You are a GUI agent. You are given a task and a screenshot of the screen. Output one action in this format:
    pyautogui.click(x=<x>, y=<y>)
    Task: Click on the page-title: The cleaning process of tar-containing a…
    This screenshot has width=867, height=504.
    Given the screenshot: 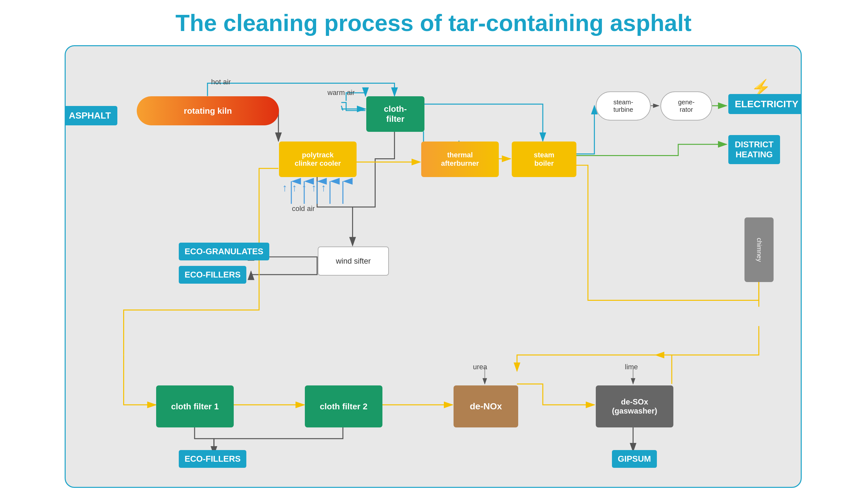 What is the action you would take?
    pyautogui.click(x=434, y=21)
    